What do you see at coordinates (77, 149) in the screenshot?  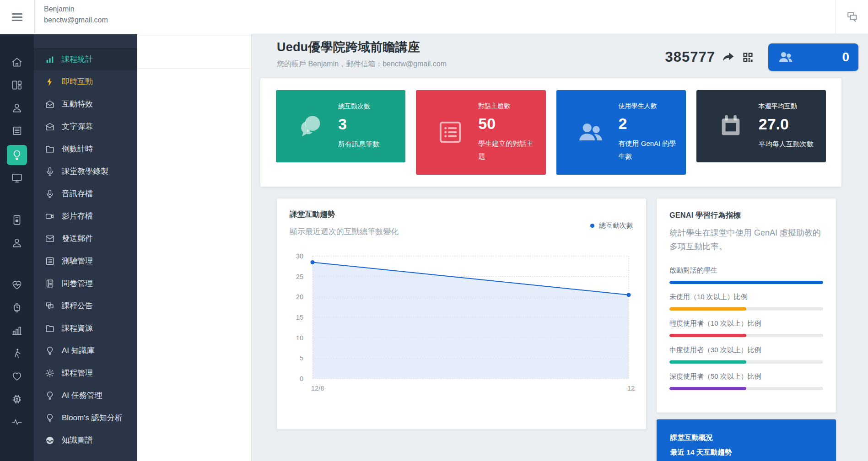 I see `sidebar-item-label: 倒數計時` at bounding box center [77, 149].